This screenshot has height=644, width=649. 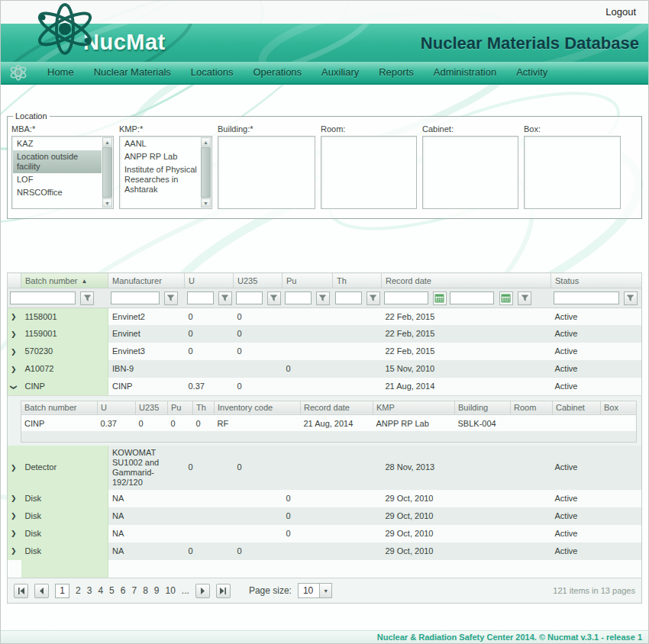 I want to click on detail-column-record-date: Record date, so click(x=337, y=407).